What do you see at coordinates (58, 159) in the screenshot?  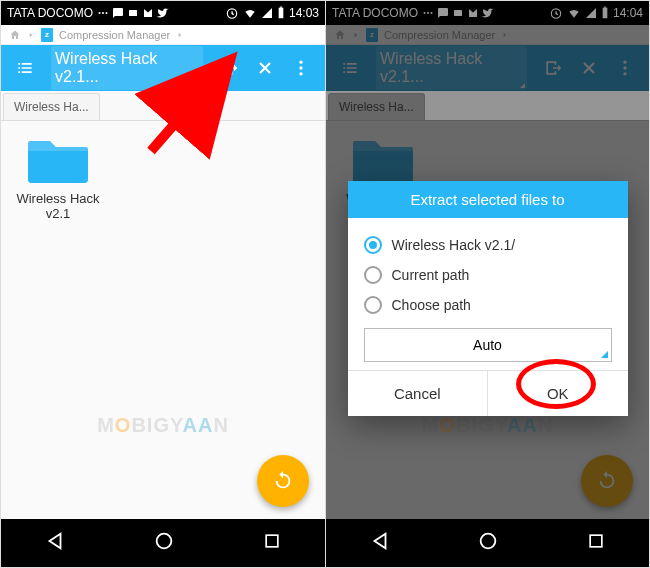 I see `folder-icon` at bounding box center [58, 159].